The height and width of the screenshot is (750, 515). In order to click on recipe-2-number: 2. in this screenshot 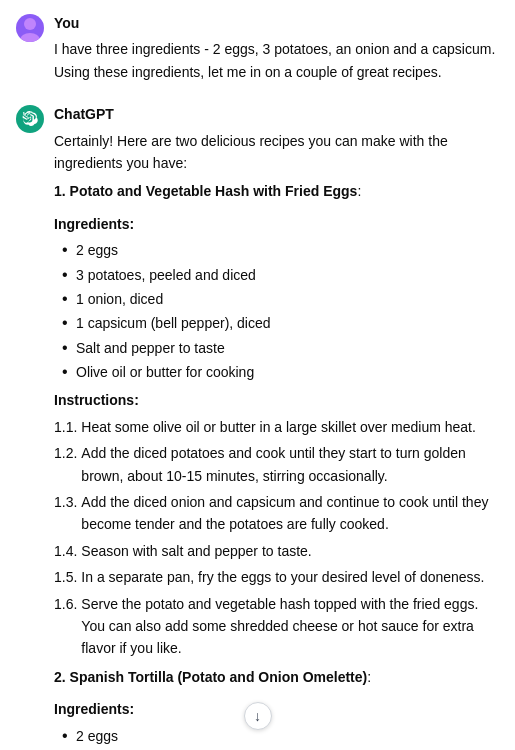, I will do `click(60, 677)`.